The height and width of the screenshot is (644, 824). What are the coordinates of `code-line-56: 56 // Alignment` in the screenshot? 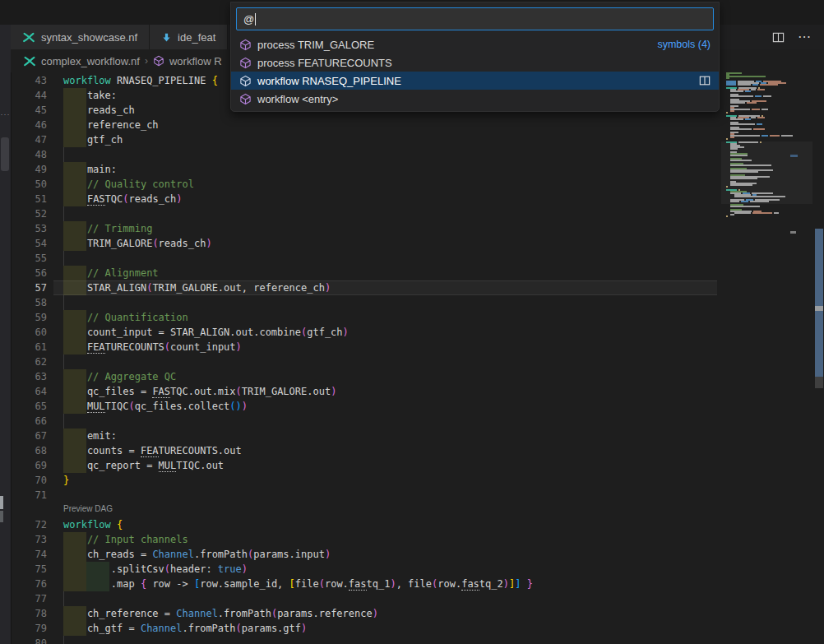 It's located at (418, 273).